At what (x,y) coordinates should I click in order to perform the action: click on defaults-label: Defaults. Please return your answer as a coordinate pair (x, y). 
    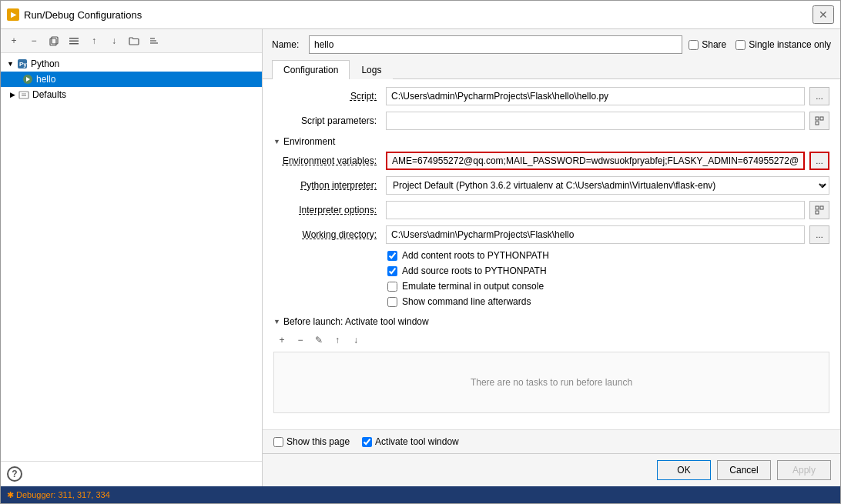
    Looking at the image, I should click on (49, 95).